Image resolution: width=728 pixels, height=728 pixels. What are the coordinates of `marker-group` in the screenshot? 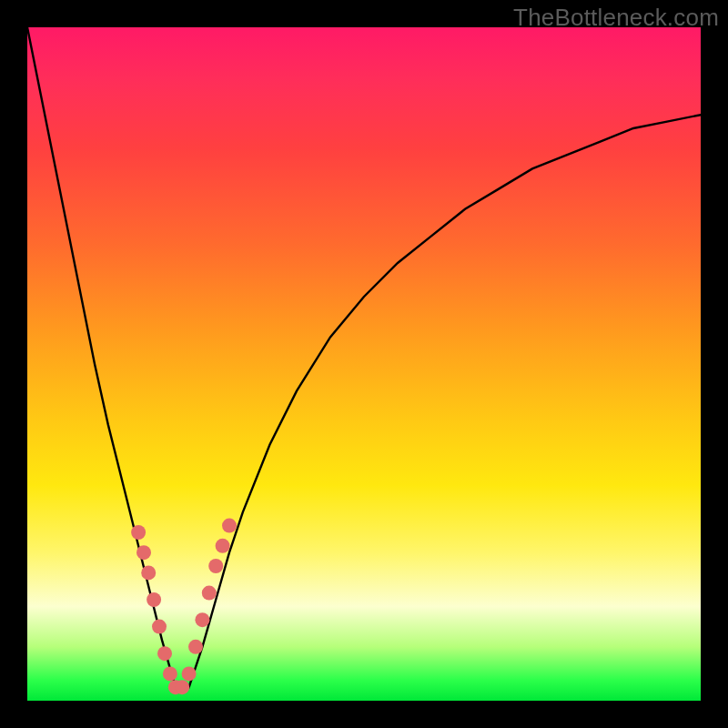 It's located at (184, 607).